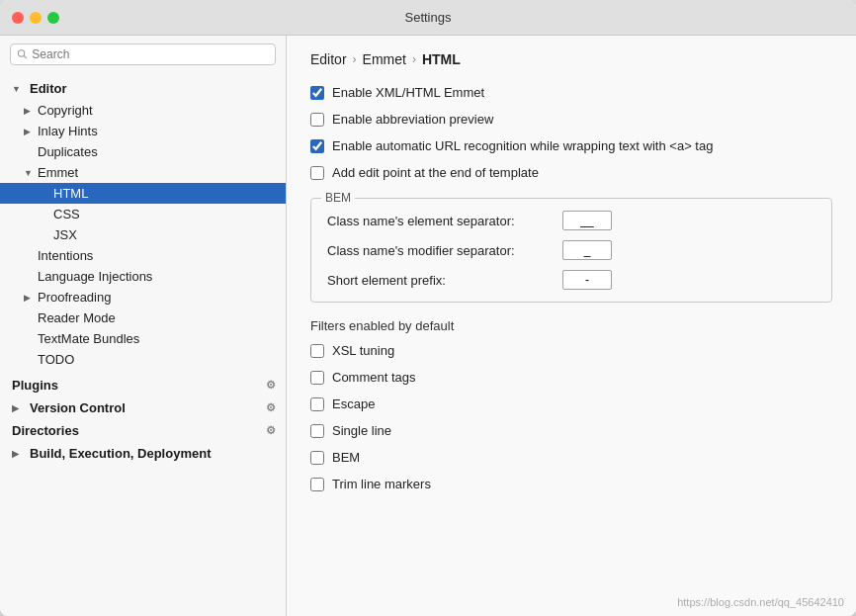  What do you see at coordinates (522, 146) in the screenshot?
I see `checkbox-auto-url-label: Enable automatic URL recognition while w…` at bounding box center [522, 146].